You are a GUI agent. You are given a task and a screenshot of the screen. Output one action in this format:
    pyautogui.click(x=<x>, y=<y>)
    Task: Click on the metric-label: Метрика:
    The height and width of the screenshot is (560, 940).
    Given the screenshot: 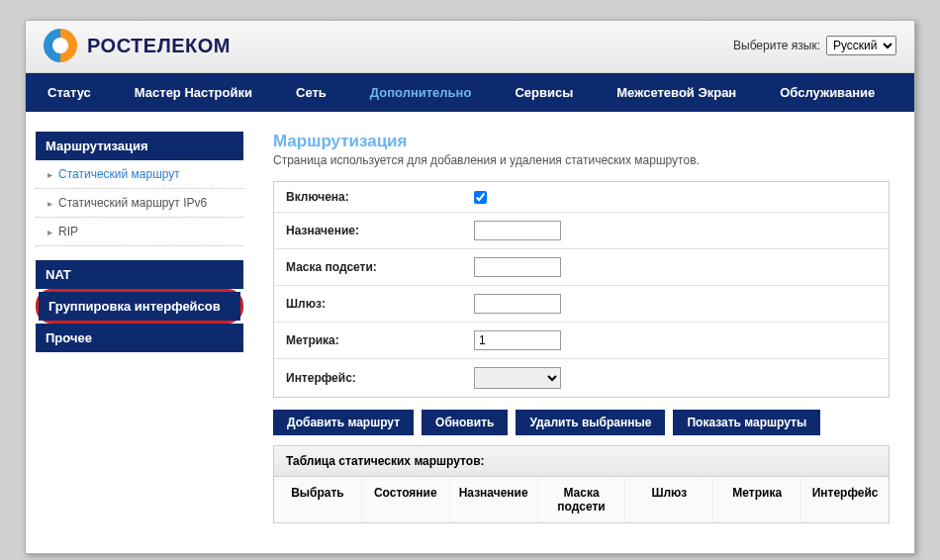 What is the action you would take?
    pyautogui.click(x=380, y=340)
    